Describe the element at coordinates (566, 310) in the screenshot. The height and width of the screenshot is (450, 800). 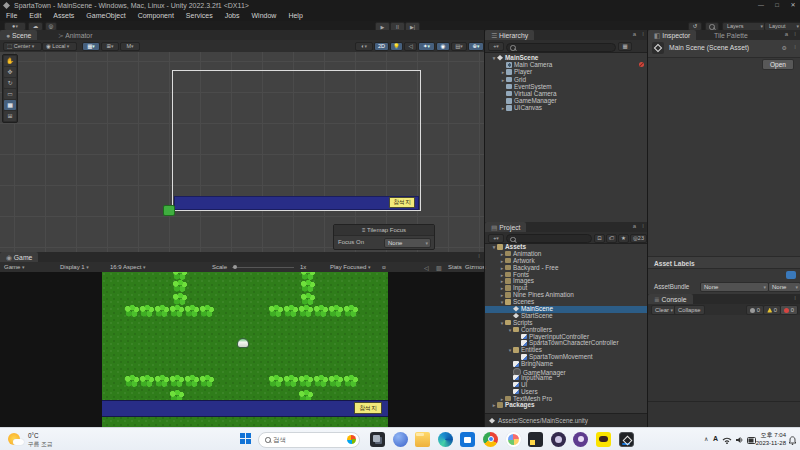
I see `tree-item-mainscene: MainScene` at that location.